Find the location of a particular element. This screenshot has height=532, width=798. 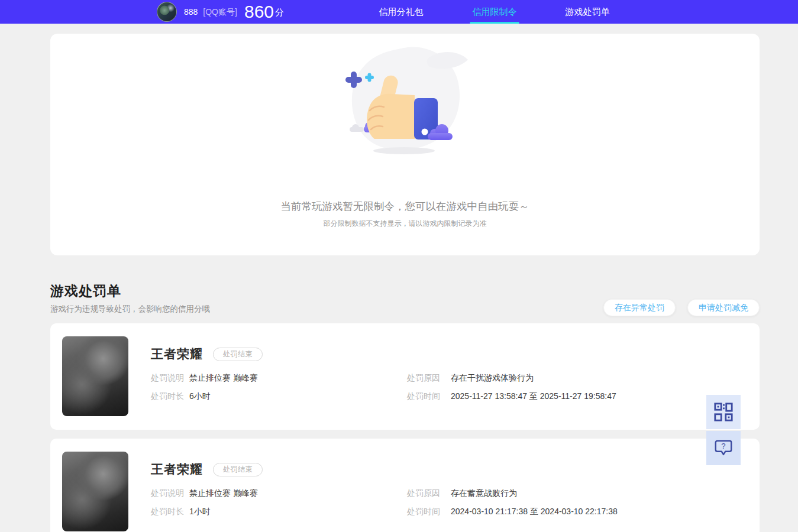

punishment-time-field: 处罚时间 2025-11-27 13:58:47 至 2025-11-27 19… is located at coordinates (512, 397).